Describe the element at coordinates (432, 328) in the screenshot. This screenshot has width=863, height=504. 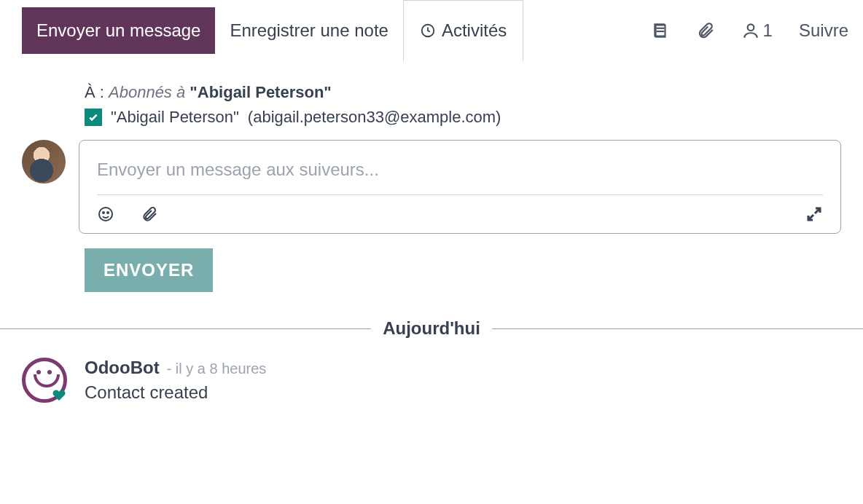
I see `date-divider-label: Aujourd'hui` at that location.